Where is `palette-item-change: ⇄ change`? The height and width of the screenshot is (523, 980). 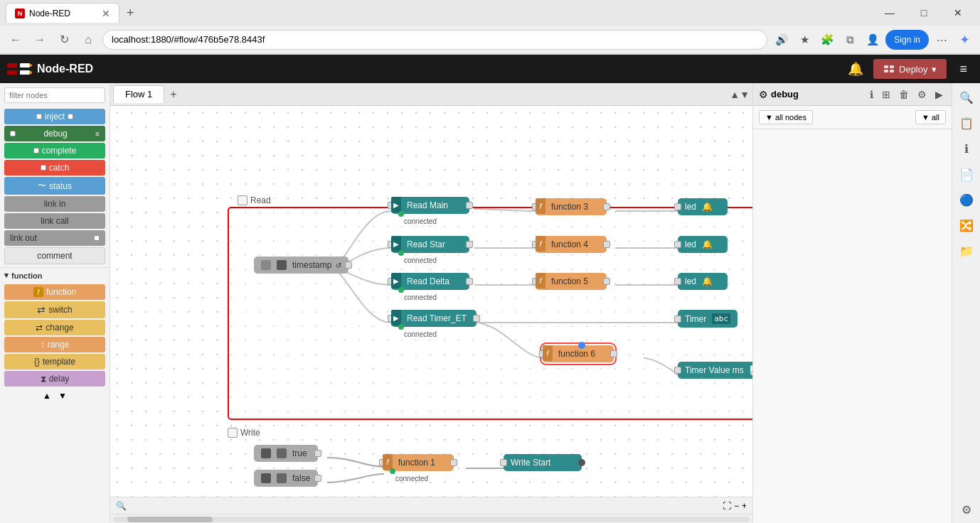 palette-item-change: ⇄ change is located at coordinates (55, 328).